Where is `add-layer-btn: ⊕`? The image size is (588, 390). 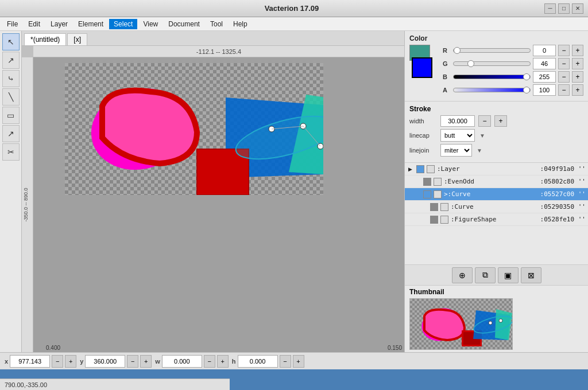
add-layer-btn: ⊕ is located at coordinates (462, 275).